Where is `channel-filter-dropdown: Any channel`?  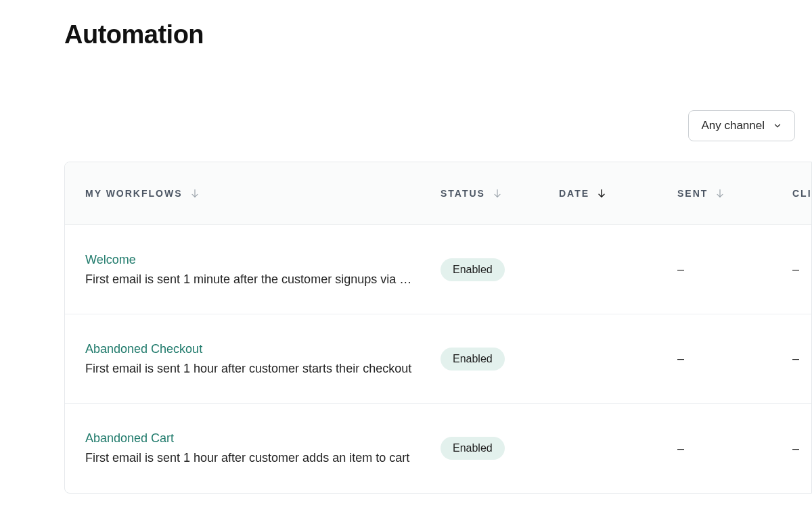
channel-filter-dropdown: Any channel is located at coordinates (742, 126).